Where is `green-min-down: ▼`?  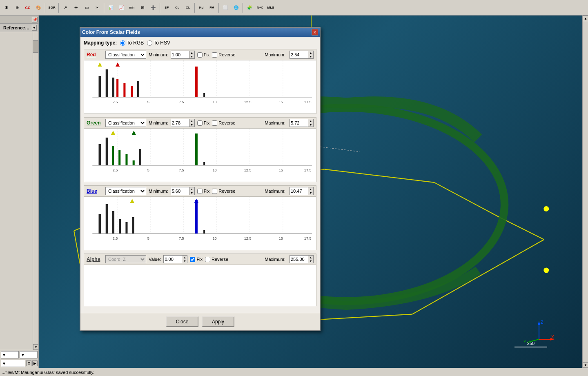
green-min-down: ▼ is located at coordinates (192, 125).